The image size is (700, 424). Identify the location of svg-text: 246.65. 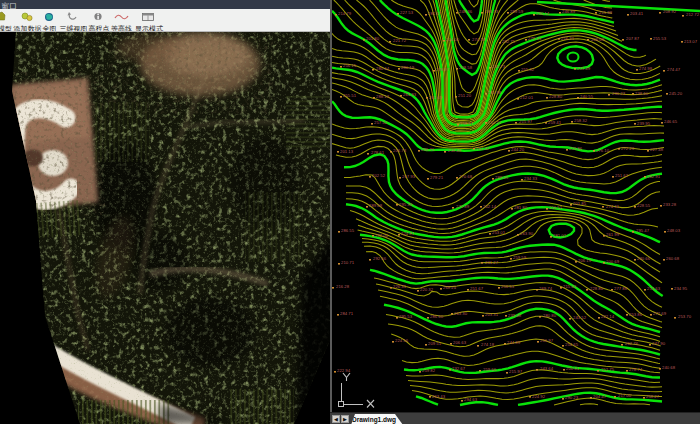
(671, 122).